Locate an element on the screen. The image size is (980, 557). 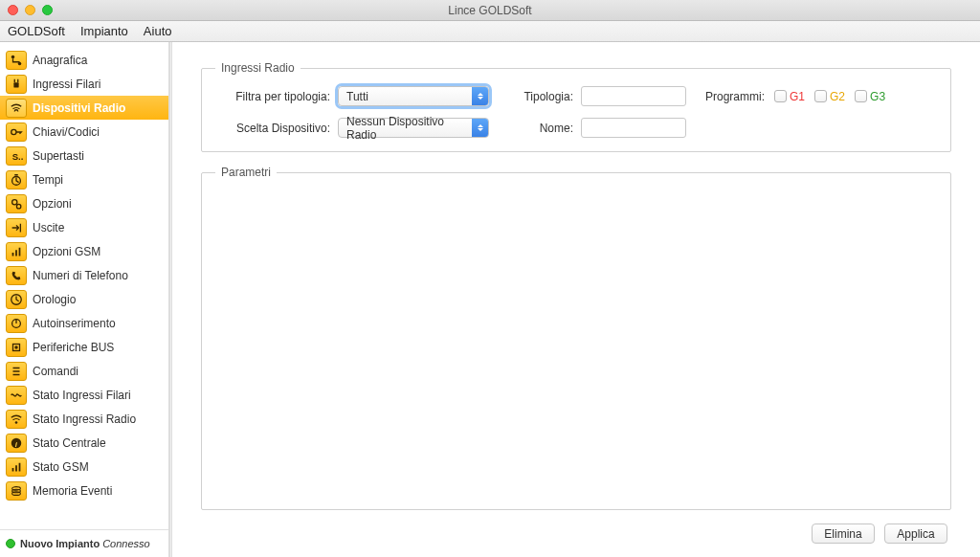
sidebar-item-stato-ingressi-filari: Stato Ingressi Filari is located at coordinates (84, 394).